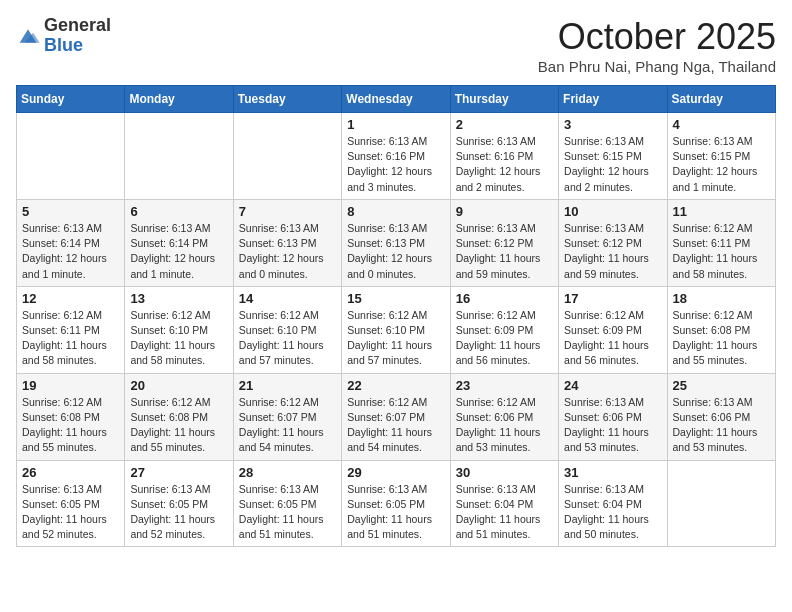 Image resolution: width=792 pixels, height=612 pixels. What do you see at coordinates (504, 164) in the screenshot?
I see `day-info: Sunrise: 6:13 AM Sunset: 6:16 PM Dayligh…` at bounding box center [504, 164].